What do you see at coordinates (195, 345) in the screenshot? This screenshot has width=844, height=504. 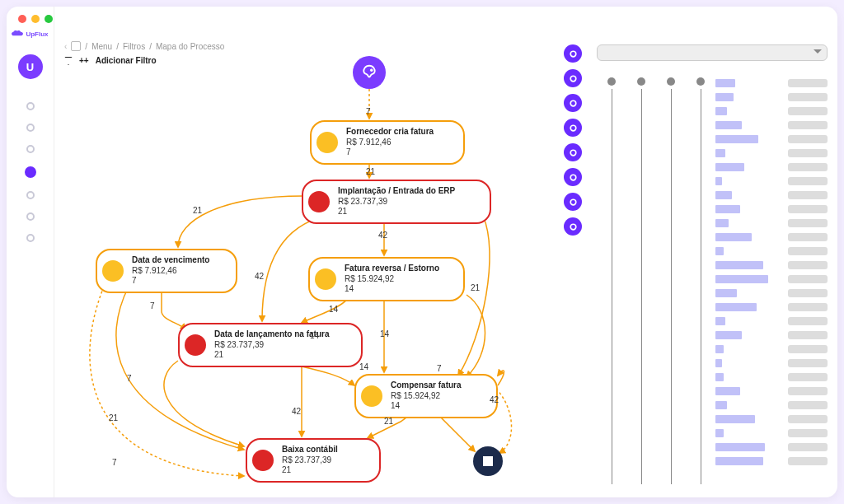 I see `node-status-bubble` at bounding box center [195, 345].